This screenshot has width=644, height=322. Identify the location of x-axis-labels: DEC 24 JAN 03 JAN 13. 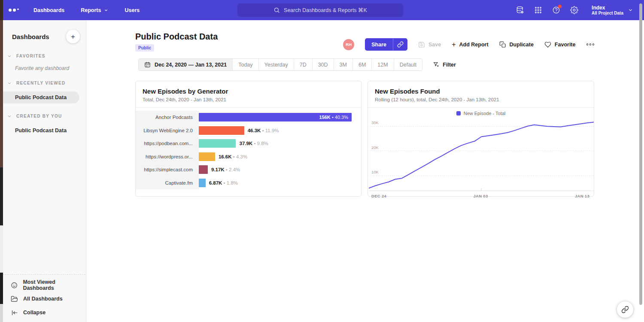
(481, 195).